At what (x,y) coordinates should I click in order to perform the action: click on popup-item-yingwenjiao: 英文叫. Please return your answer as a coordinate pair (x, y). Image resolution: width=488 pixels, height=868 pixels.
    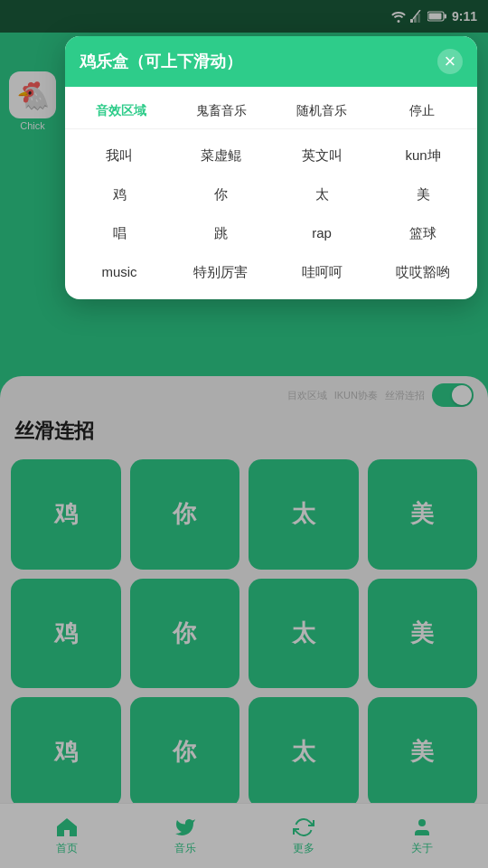
    Looking at the image, I should click on (322, 156).